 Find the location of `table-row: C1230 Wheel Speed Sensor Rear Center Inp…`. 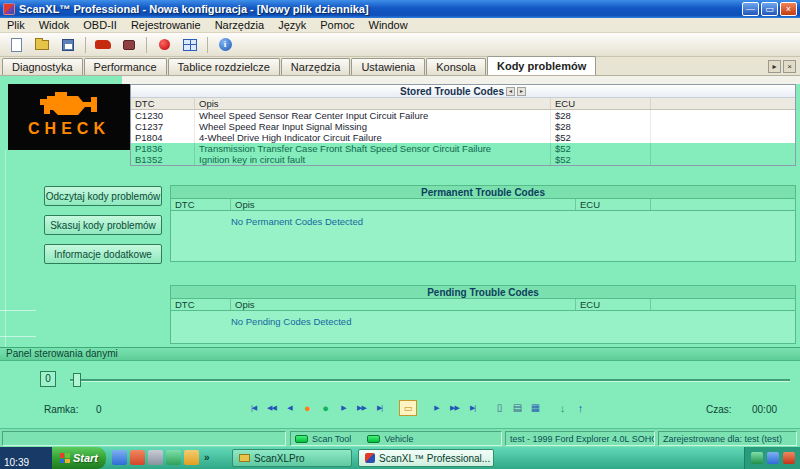

table-row: C1230 Wheel Speed Sensor Rear Center Inp… is located at coordinates (463, 116).